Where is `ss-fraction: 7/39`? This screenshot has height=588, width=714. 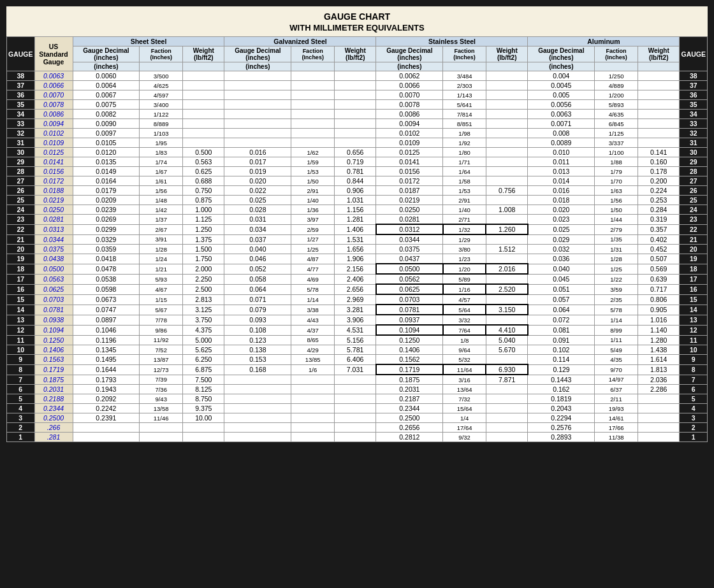
ss-fraction: 7/39 is located at coordinates (161, 380).